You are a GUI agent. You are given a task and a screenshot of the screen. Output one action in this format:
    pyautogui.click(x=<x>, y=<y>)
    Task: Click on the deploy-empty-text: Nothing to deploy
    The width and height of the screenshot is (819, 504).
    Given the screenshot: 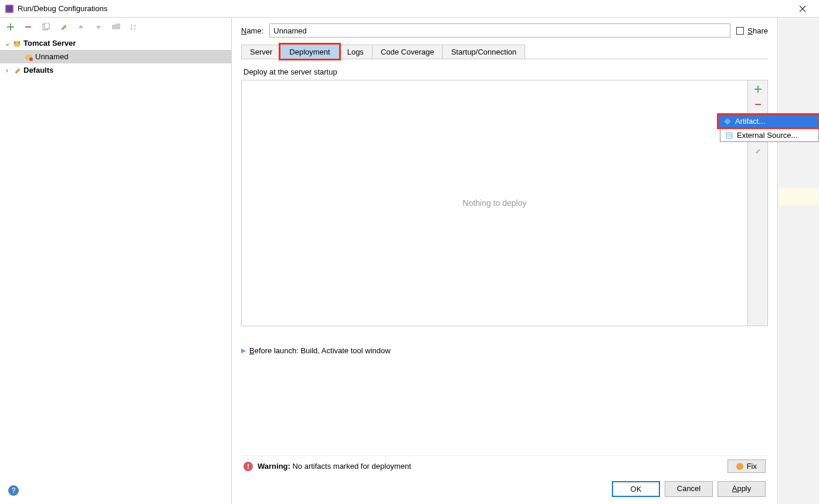 What is the action you would take?
    pyautogui.click(x=495, y=203)
    